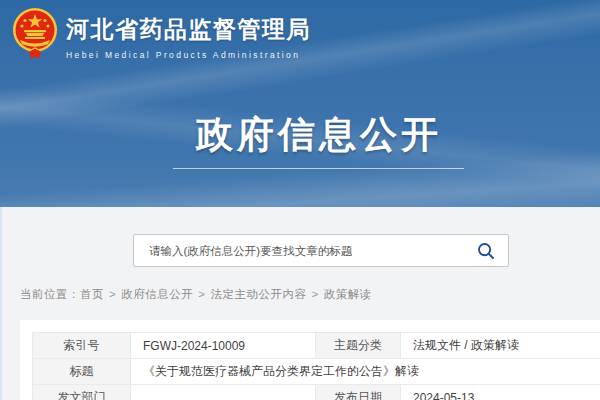 The image size is (600, 400). I want to click on breadcrumb-gov-info: 政府信息公开, so click(157, 294).